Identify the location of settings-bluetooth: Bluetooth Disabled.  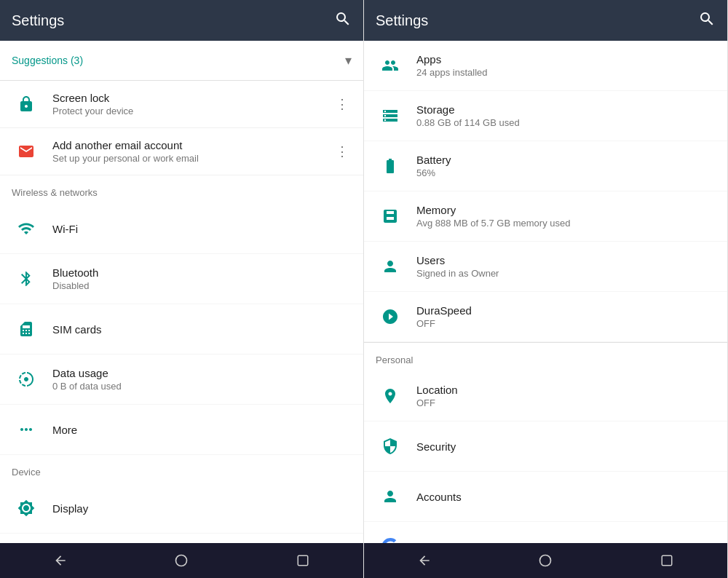
(182, 280).